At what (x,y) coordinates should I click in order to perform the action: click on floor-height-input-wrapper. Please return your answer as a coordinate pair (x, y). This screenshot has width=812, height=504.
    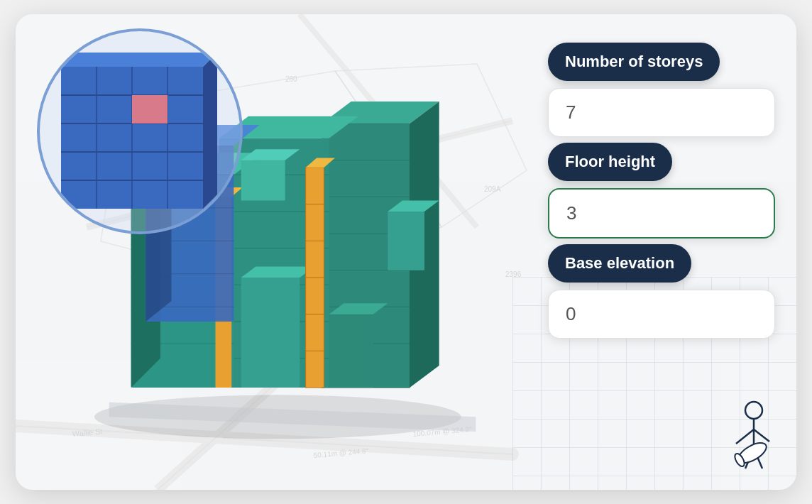
    Looking at the image, I should click on (662, 213).